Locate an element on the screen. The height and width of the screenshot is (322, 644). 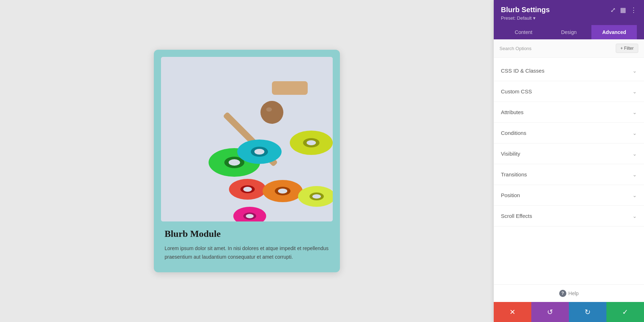
accordion-label-css-id: CSS ID & Classes is located at coordinates (523, 71).